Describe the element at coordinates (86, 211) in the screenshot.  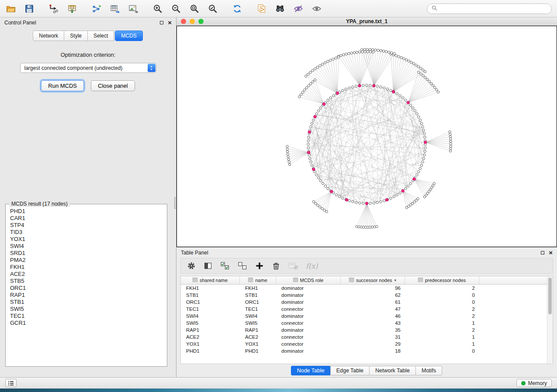
I see `list-item: PHD1` at that location.